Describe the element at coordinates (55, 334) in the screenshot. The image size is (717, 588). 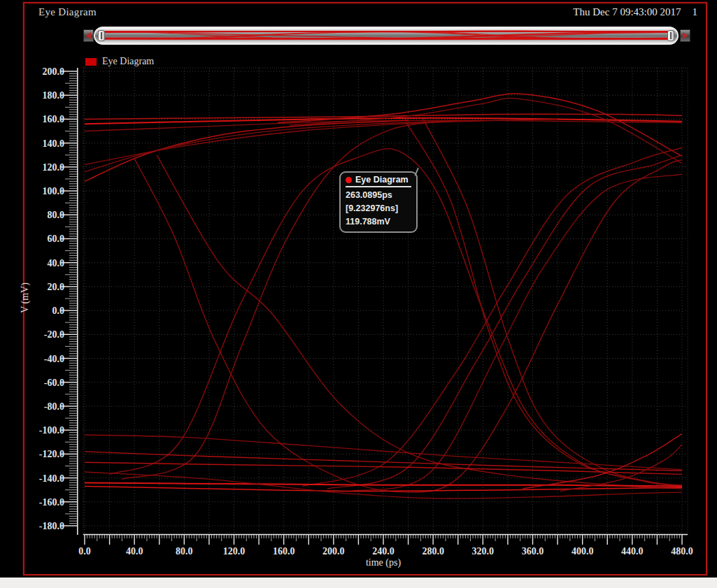
I see `svg-text: -20.0` at that location.